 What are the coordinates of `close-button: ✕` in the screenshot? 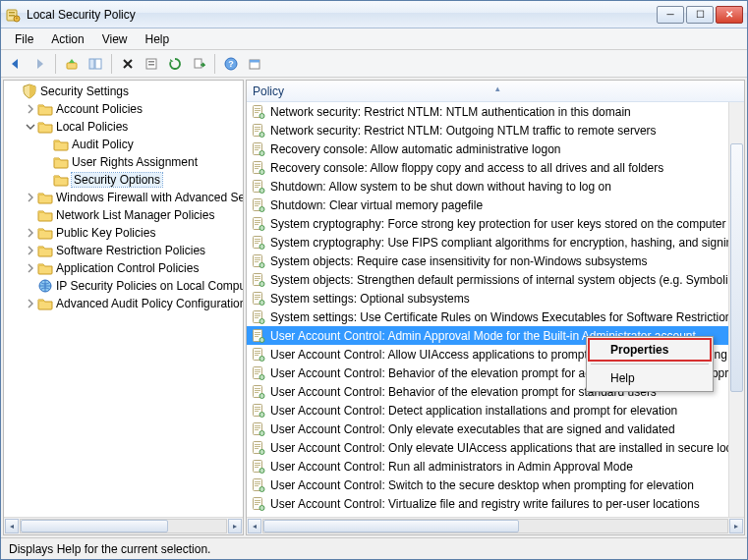 It's located at (729, 15).